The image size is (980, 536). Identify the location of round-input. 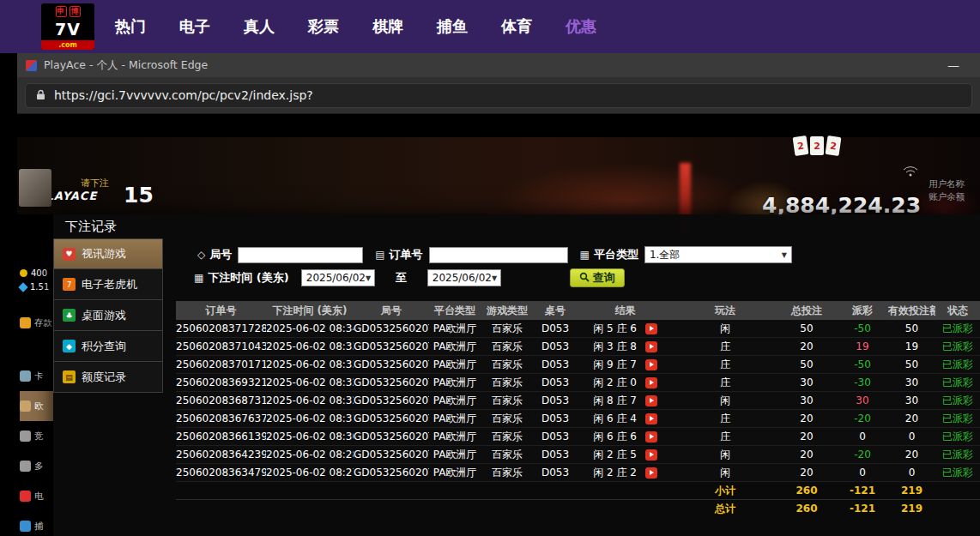
(300, 256).